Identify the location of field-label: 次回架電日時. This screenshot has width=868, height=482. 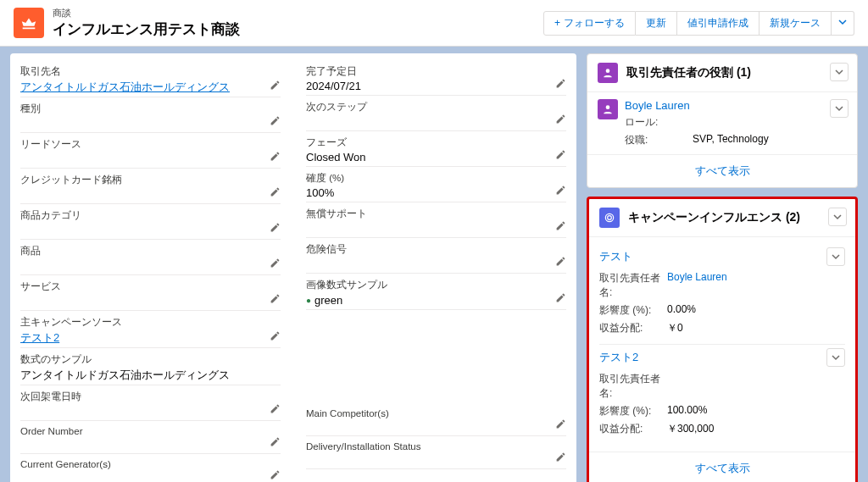
(151, 396).